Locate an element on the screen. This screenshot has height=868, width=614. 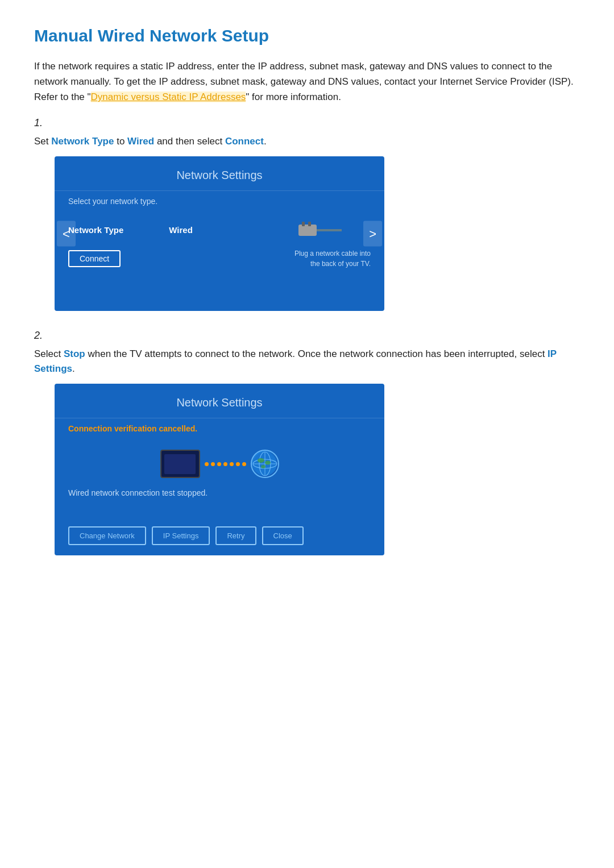
cancelled-text: Connection verification cancelled. is located at coordinates (219, 432).